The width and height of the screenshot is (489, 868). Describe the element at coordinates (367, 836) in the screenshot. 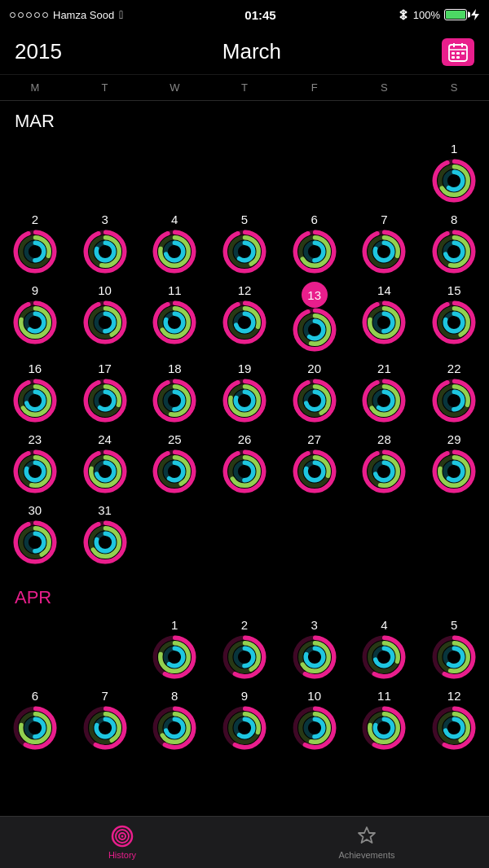

I see `achievements-icon` at that location.